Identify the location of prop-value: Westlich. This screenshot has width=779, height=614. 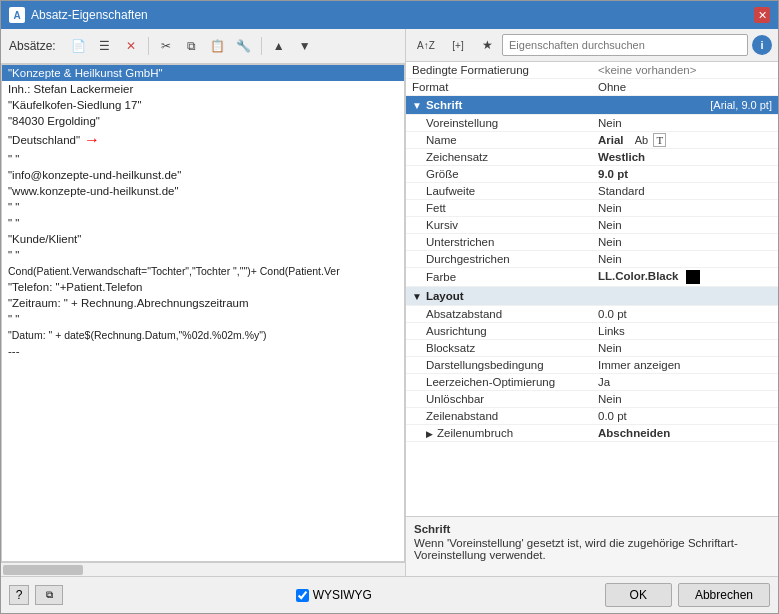
(685, 158).